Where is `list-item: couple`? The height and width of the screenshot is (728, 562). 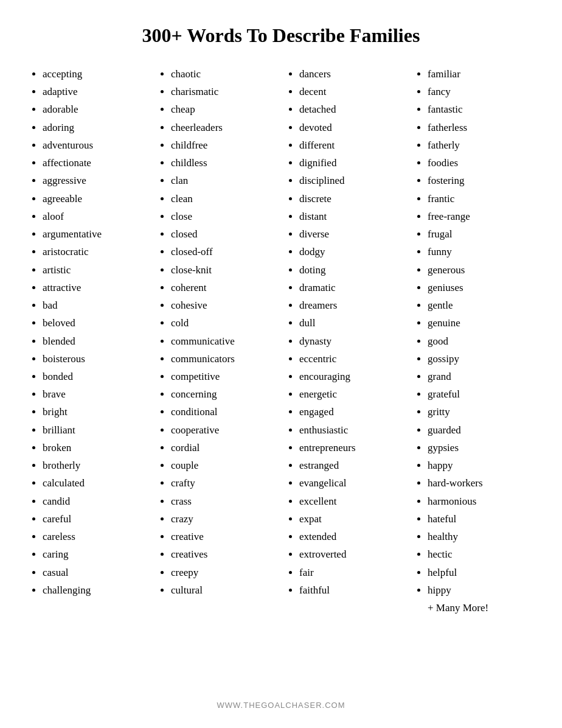
list-item: couple is located at coordinates (223, 465).